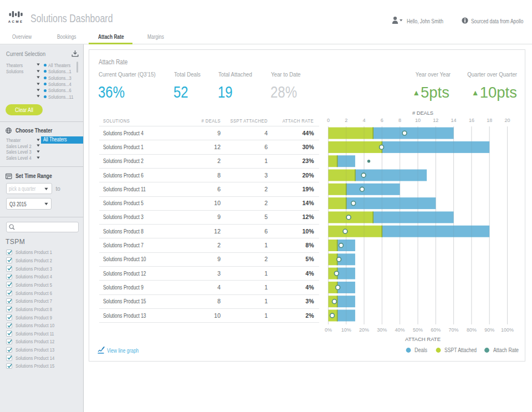  What do you see at coordinates (364, 120) in the screenshot?
I see `svg-text: 4` at bounding box center [364, 120].